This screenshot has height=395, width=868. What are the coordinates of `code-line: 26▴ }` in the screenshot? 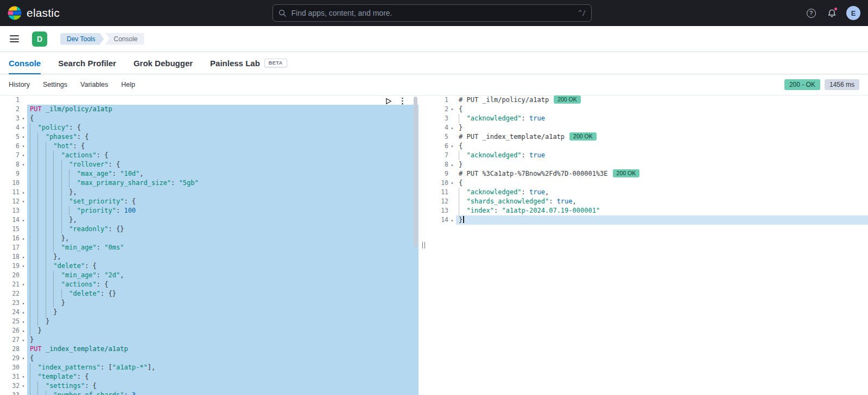 It's located at (210, 331).